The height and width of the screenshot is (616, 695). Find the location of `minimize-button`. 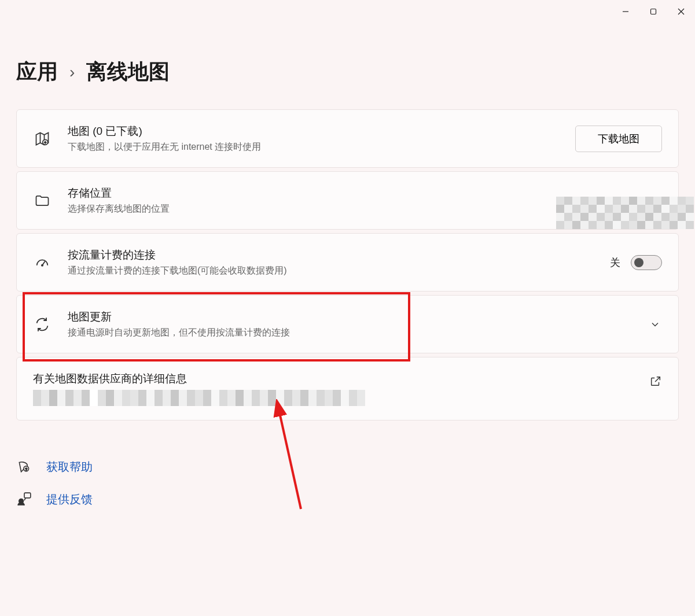

minimize-button is located at coordinates (626, 12).